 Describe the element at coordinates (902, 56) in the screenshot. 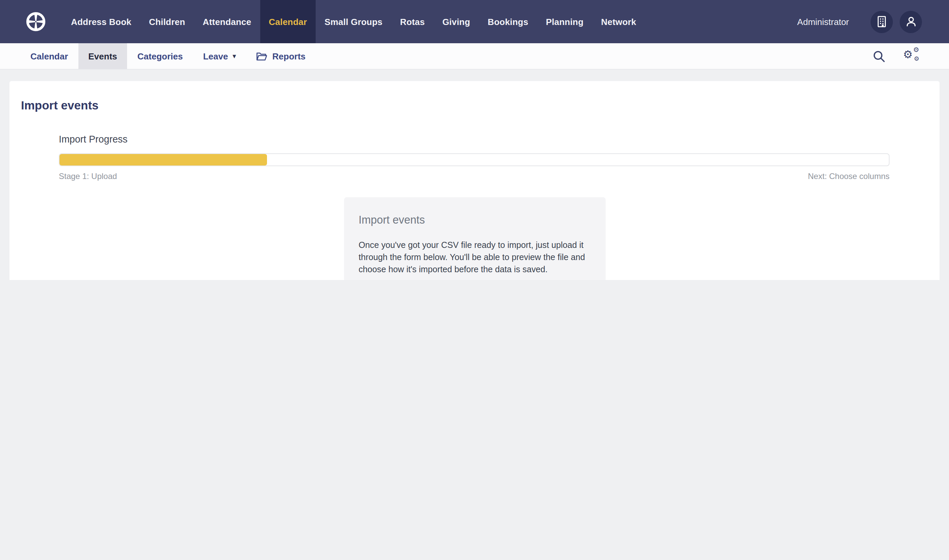

I see `subnav-right: ⚙ ⚙ ⚙` at that location.